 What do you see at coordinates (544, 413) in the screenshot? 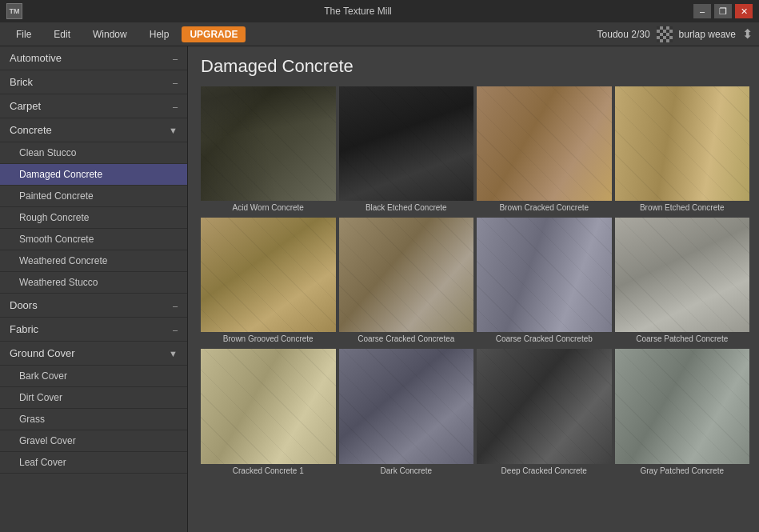
I see `texture-item: Deep Cracked Concrete` at bounding box center [544, 413].